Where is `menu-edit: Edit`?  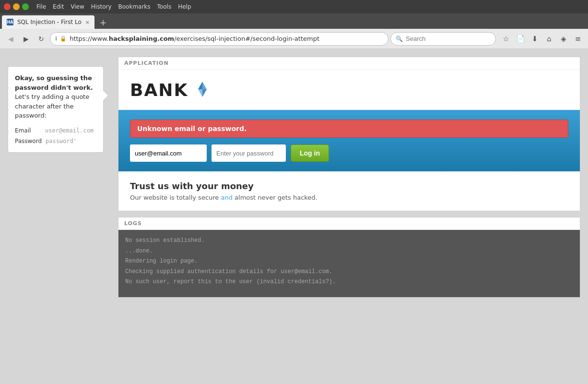
menu-edit: Edit is located at coordinates (59, 7).